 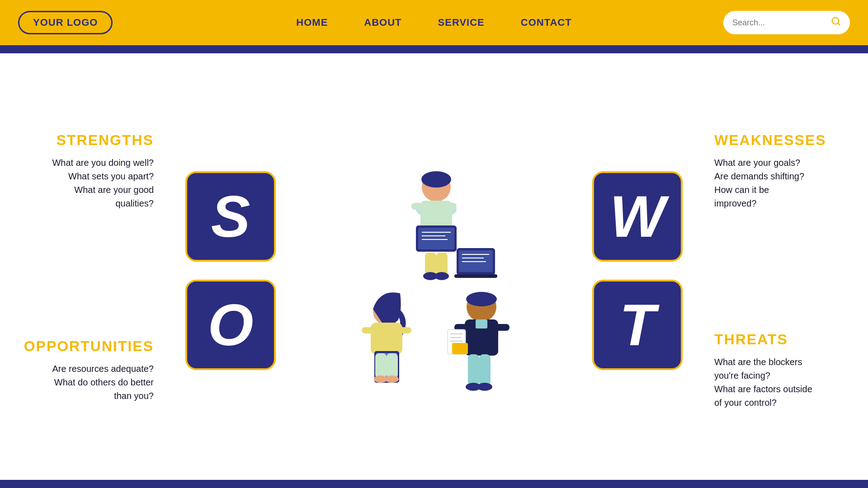 I want to click on nav-contact: CONTACT, so click(x=546, y=23).